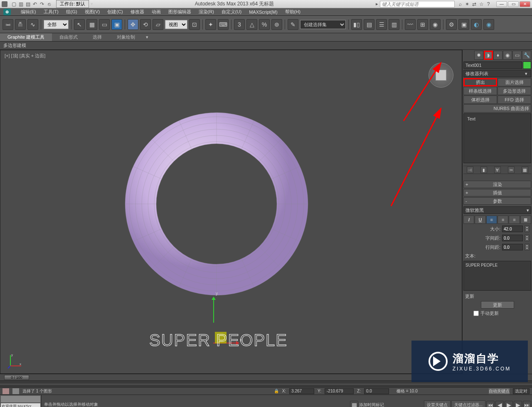 Image resolution: width=532 pixels, height=407 pixels. I want to click on object-name-field: Text001, so click(493, 65).